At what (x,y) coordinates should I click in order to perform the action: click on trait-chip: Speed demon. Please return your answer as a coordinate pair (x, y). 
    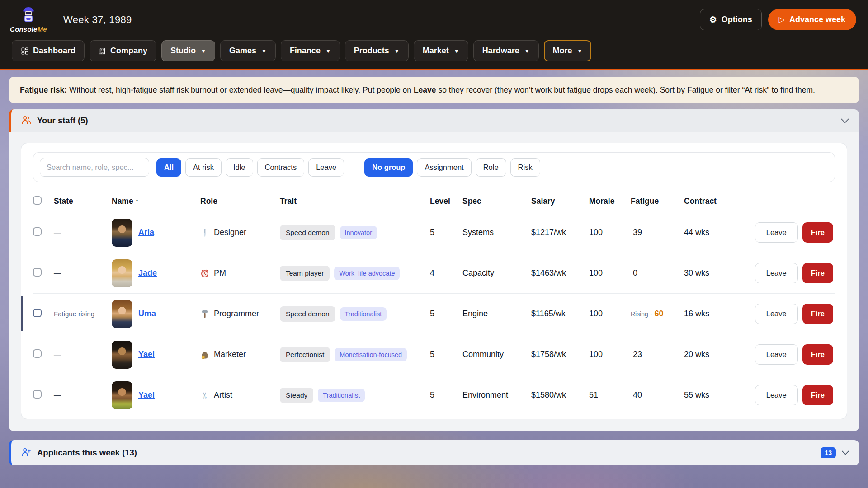
    Looking at the image, I should click on (307, 314).